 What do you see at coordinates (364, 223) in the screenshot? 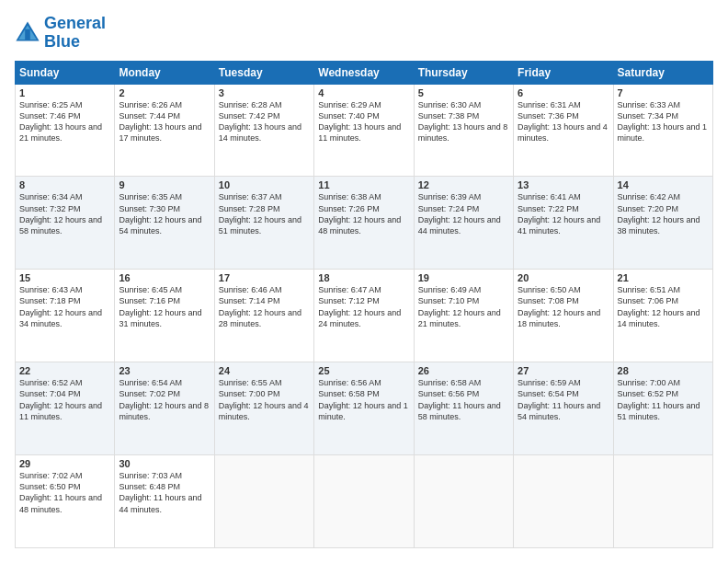
I see `calendar-day-11: 11Sunrise: 6:38 AMSunset: 7:26 PMDayligh…` at bounding box center [364, 223].